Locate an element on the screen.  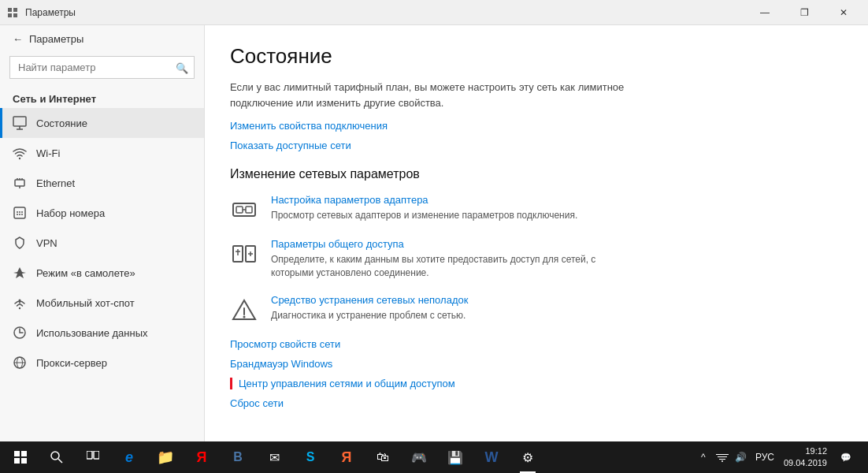
tray-volume-icon: 🔊 is located at coordinates (741, 457).